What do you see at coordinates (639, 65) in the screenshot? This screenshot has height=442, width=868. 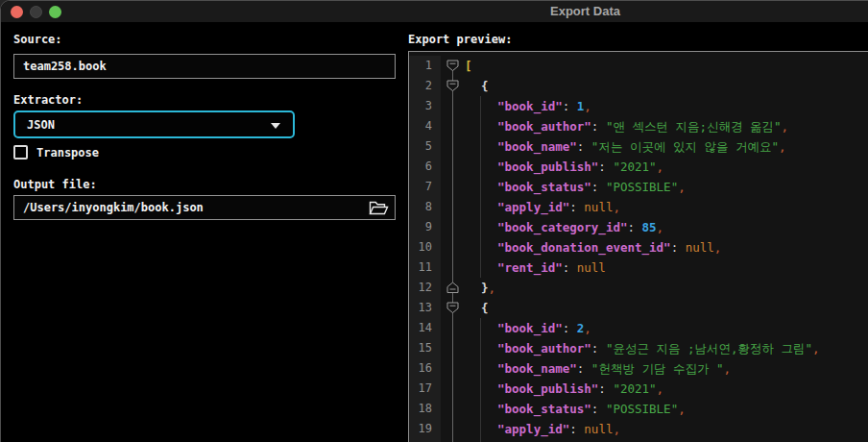 I see `code-line: 1[` at bounding box center [639, 65].